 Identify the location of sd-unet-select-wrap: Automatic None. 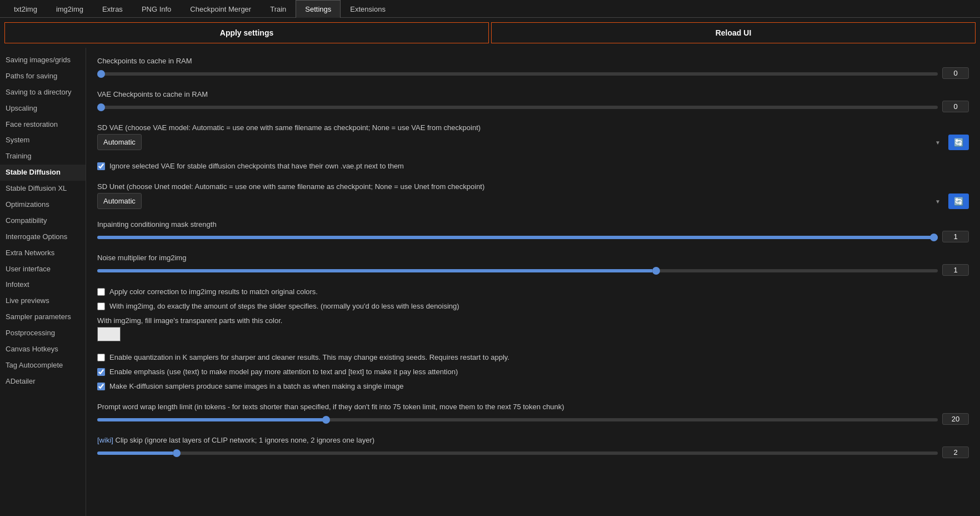
(522, 201).